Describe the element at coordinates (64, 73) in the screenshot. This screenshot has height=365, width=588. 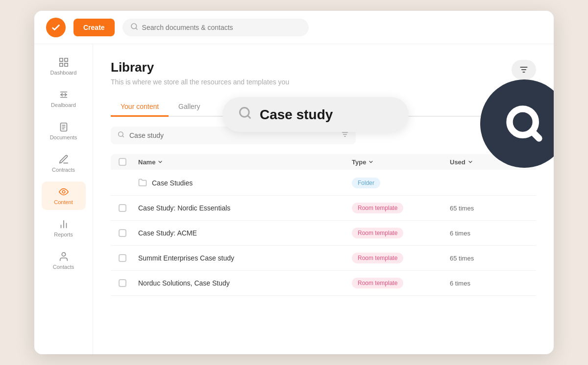
I see `sidebar-label-dashboard: Dashboard` at that location.